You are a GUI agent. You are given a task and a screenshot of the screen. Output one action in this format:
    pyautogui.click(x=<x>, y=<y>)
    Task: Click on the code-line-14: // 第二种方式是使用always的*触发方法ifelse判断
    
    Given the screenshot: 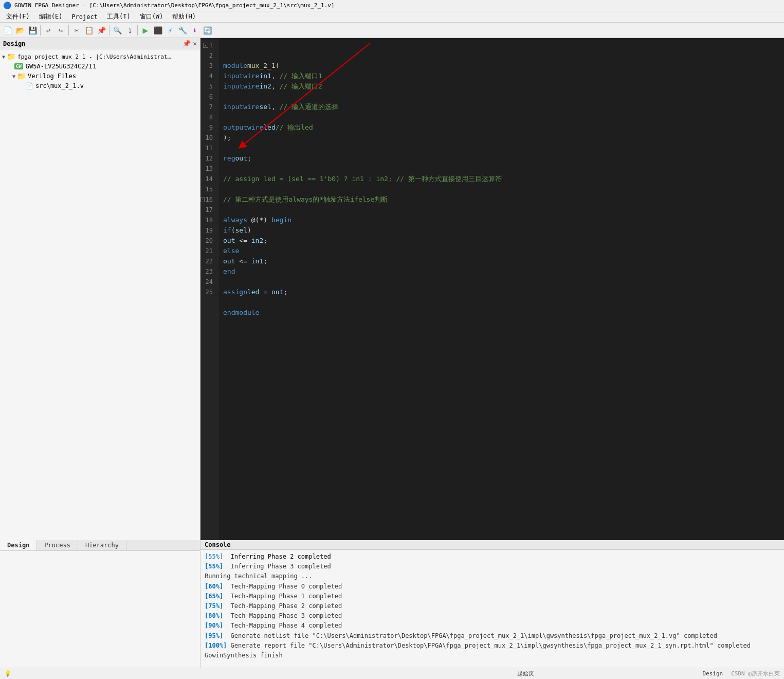 What is the action you would take?
    pyautogui.click(x=502, y=200)
    